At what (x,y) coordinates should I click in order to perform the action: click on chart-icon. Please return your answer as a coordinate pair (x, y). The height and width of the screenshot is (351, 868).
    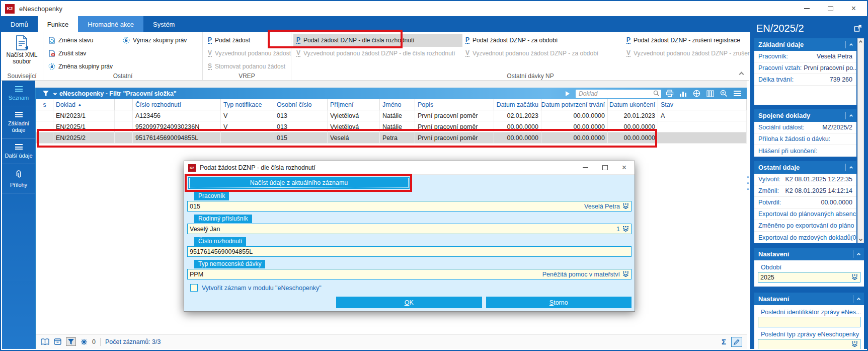
    Looking at the image, I should click on (683, 94).